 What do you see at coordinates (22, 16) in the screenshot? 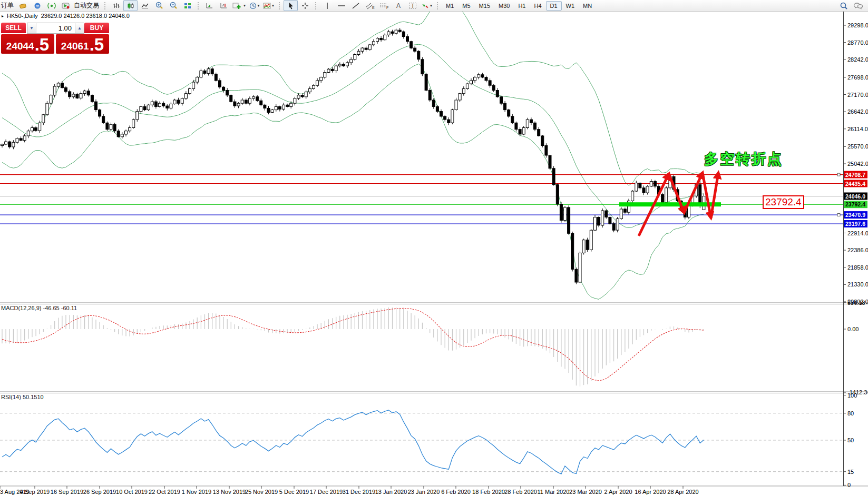
I see `symbol-name: HK50-,Daily` at bounding box center [22, 16].